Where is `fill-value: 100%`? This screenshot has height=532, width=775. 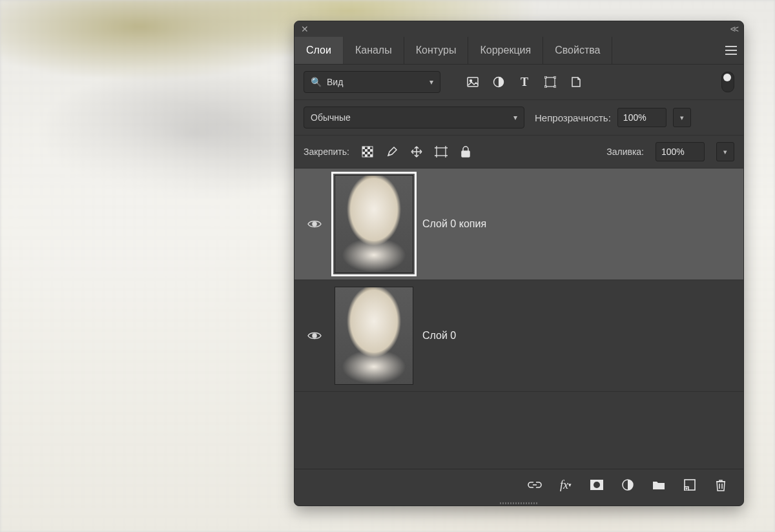 fill-value: 100% is located at coordinates (673, 152).